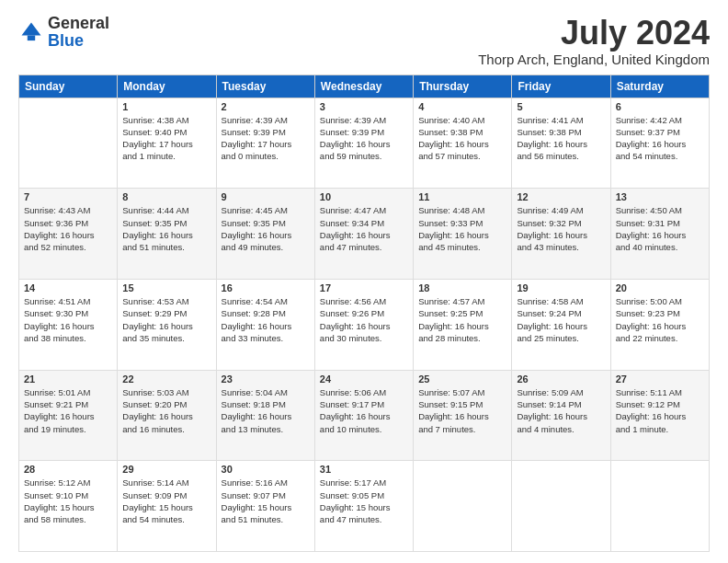  I want to click on day-info: Sunrise: 4:38 AM Sunset: 9:40 PM Dayligh…, so click(166, 138).